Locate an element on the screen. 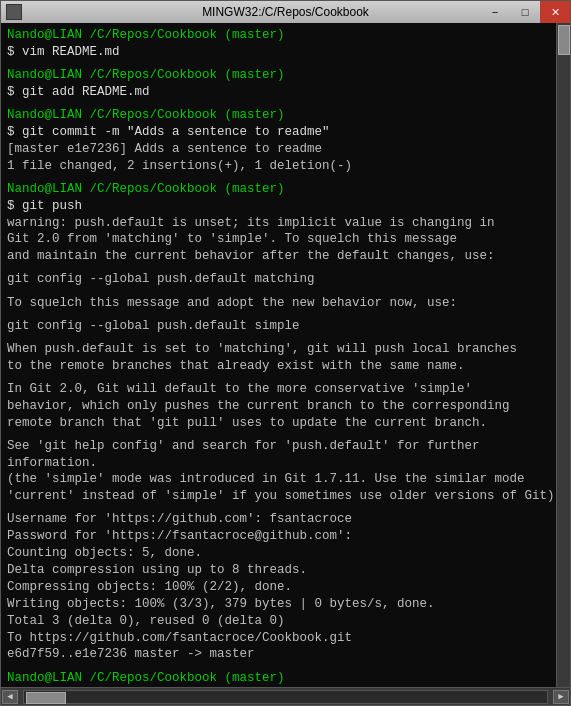 The height and width of the screenshot is (706, 571). terminal-line: Compressing objects: 100% (2/2), done. is located at coordinates (286, 588).